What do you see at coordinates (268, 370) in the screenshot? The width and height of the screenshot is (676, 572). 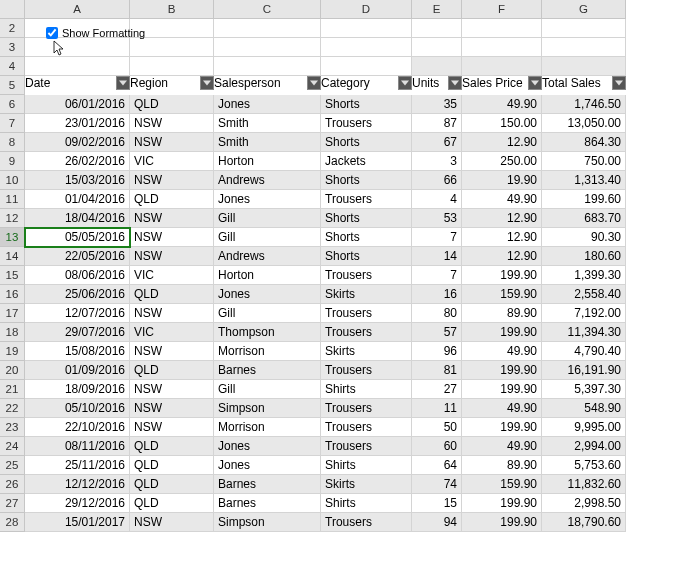 I see `cell-salesperson: Barnes` at bounding box center [268, 370].